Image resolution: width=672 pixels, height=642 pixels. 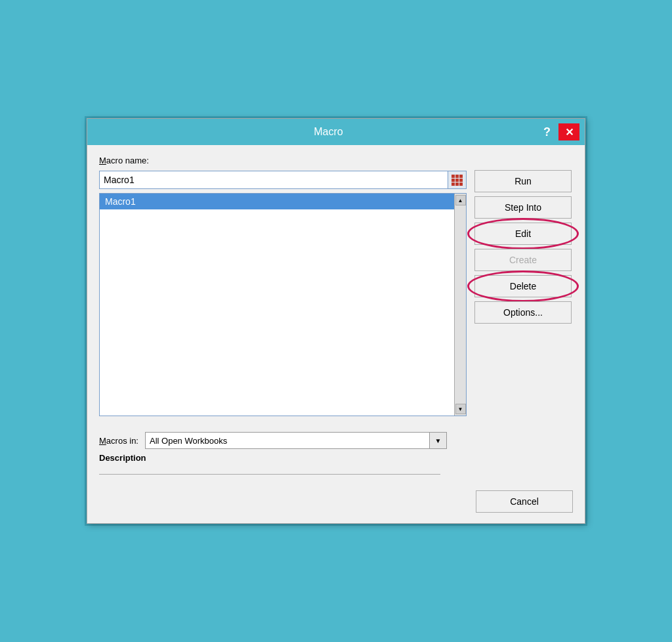 What do you see at coordinates (438, 440) in the screenshot?
I see `select-dropdown-arrow: ▼` at bounding box center [438, 440].